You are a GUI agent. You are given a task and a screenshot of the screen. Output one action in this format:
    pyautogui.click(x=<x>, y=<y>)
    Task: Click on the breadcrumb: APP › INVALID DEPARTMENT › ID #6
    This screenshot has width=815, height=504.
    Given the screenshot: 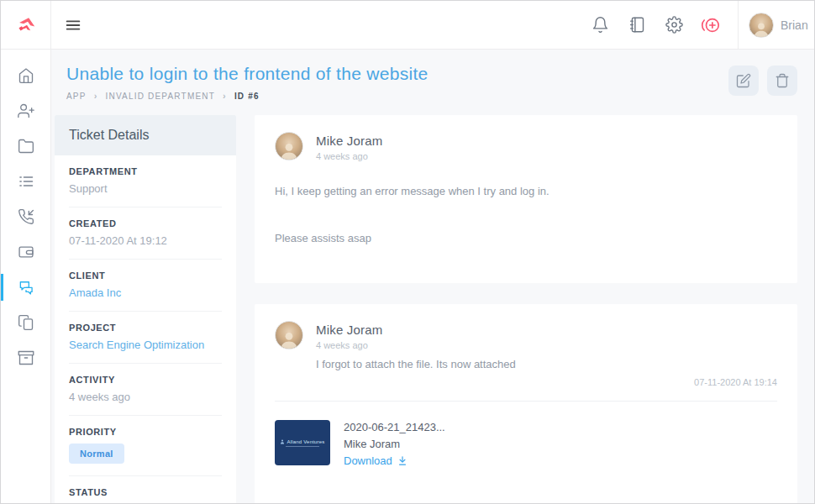 What is the action you would take?
    pyautogui.click(x=432, y=96)
    